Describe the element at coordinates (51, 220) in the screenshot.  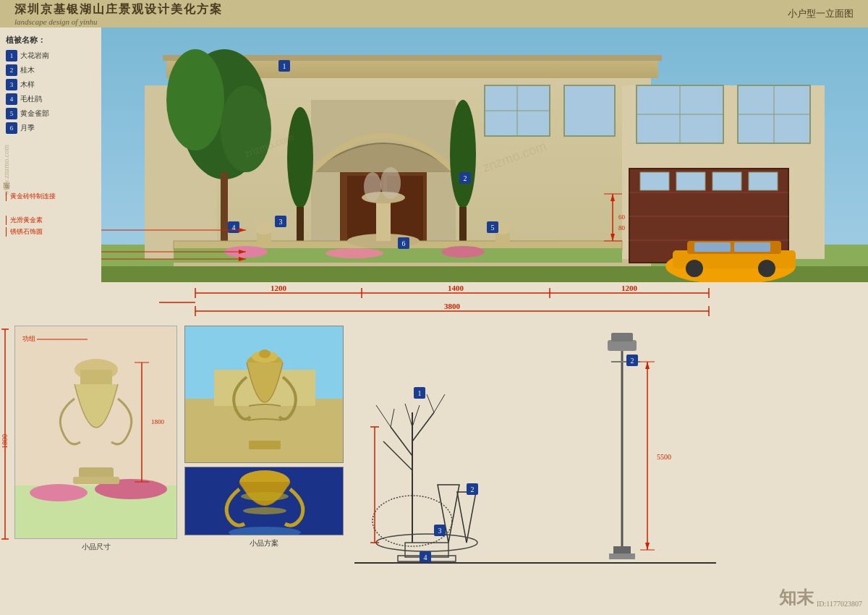
I see `annotation-2: 光滑黄金素` at that location.